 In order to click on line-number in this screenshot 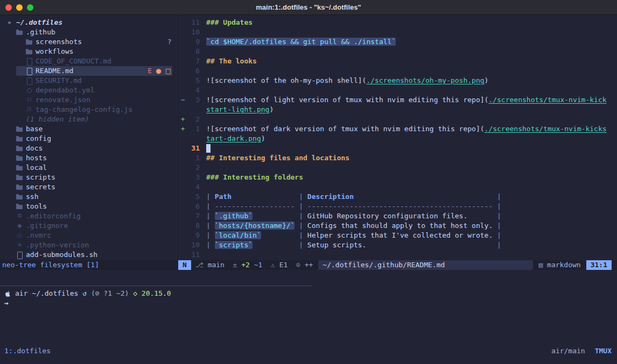, I will do `click(193, 139)`.